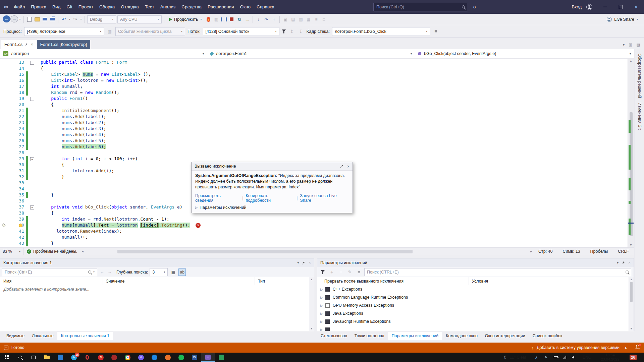 Image resolution: width=644 pixels, height=362 pixels. I want to click on close-window-icon: ×, so click(310, 263).